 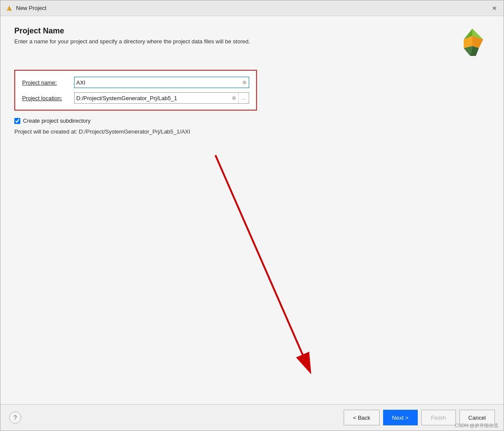 What do you see at coordinates (57, 121) in the screenshot?
I see `create-subdir-label: Create project subdirectory` at bounding box center [57, 121].